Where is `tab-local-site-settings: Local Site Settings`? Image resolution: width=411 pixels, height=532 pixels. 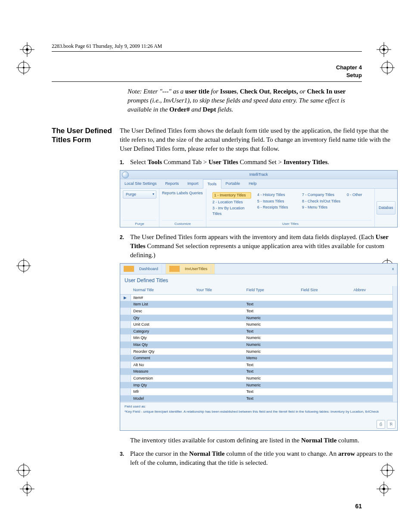 tab-local-site-settings: Local Site Settings is located at coordinates (140, 184).